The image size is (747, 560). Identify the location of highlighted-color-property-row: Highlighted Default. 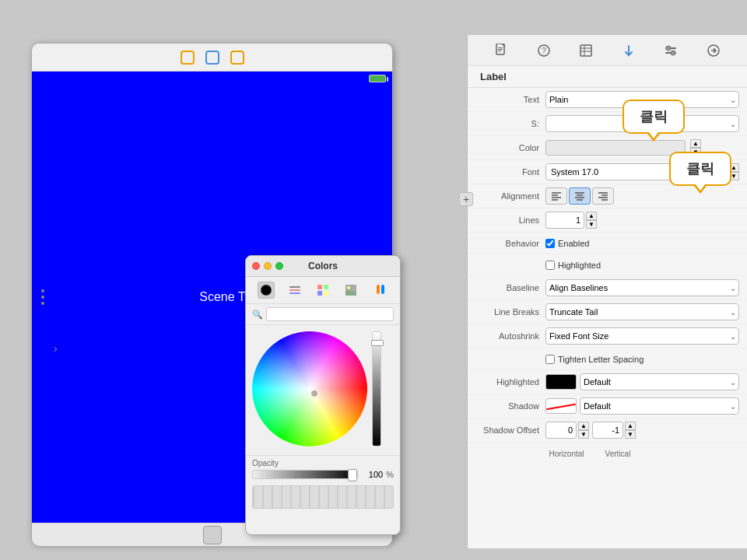
(607, 383).